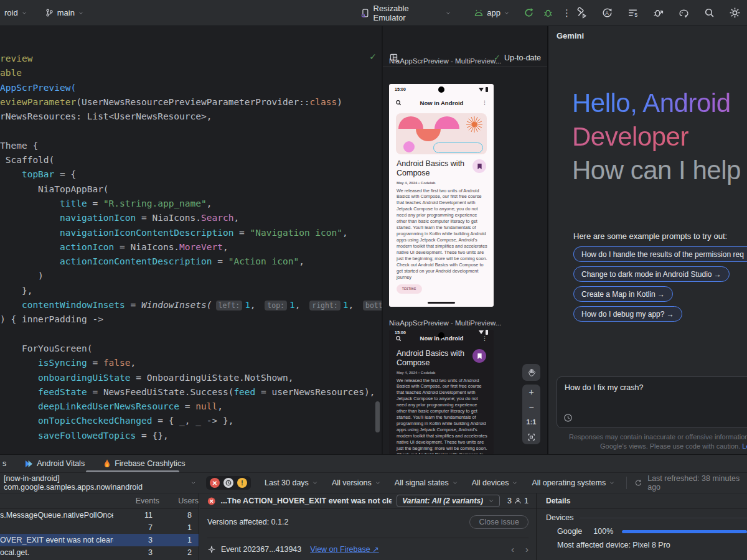 Image resolution: width=747 pixels, height=560 pixels. Describe the element at coordinates (29, 464) in the screenshot. I see `android-vitals-icon` at that location.